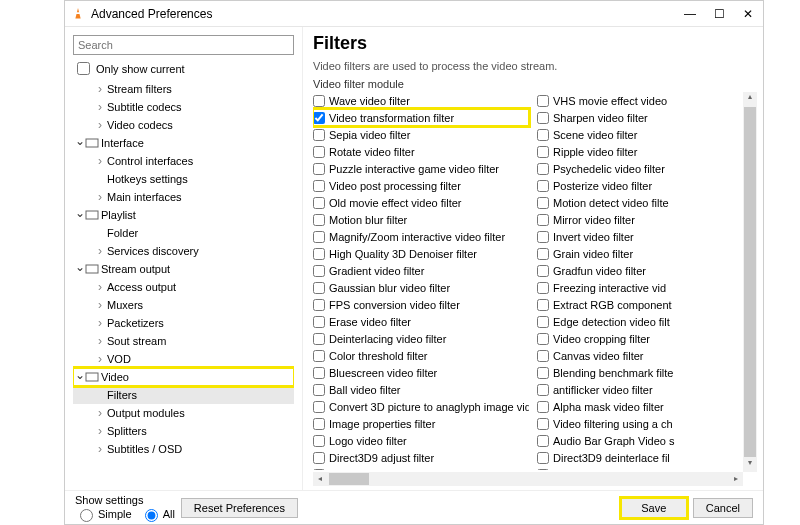  What do you see at coordinates (645, 100) in the screenshot?
I see `filter-checkbox-item: VHS movie effect video` at bounding box center [645, 100].